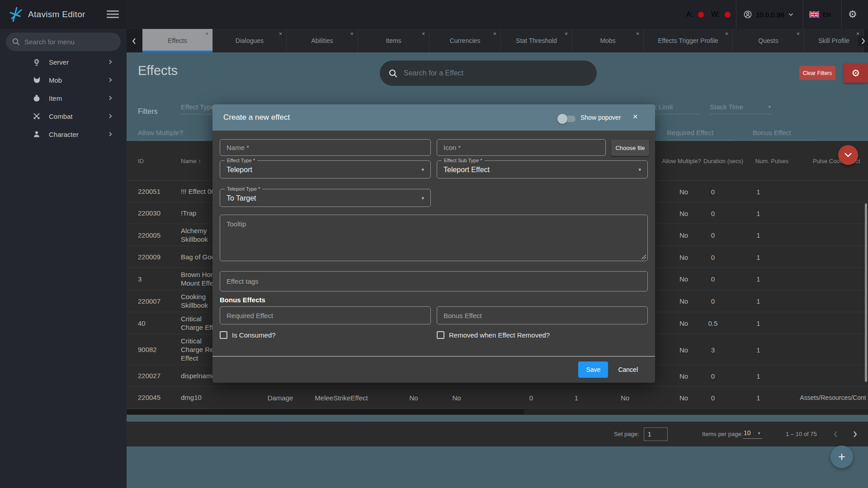 The width and height of the screenshot is (868, 488). Describe the element at coordinates (644, 257) in the screenshot. I see `resize-grip-icon` at that location.